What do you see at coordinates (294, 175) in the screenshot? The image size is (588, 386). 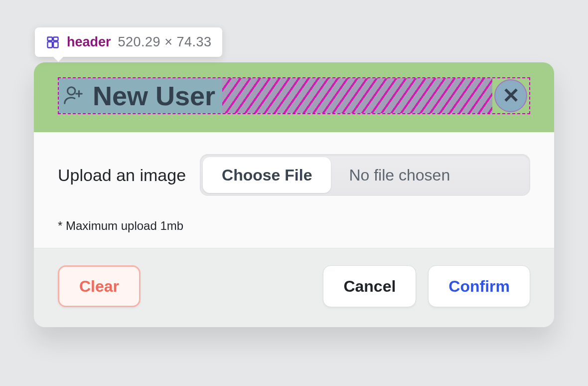 I see `upload-row: Upload an image Choose File No file chos…` at bounding box center [294, 175].